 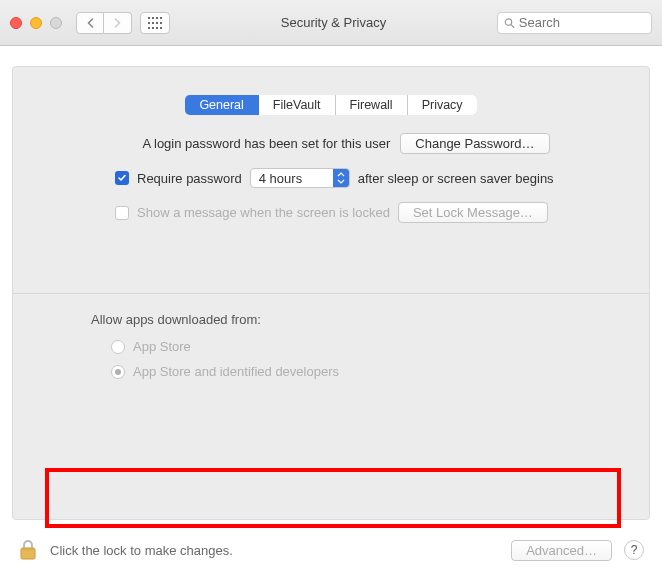 I want to click on radio-row-identified: App Store and identified developers, so click(x=370, y=372).